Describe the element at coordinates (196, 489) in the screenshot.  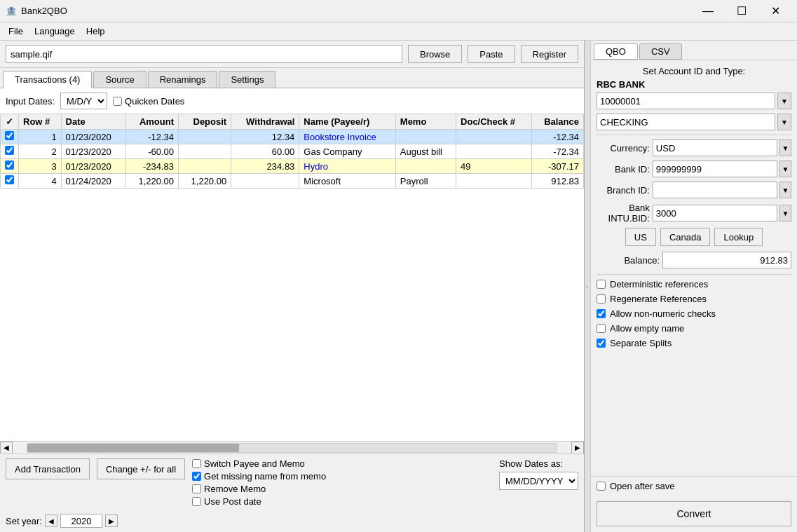
I see `remove-memo-checkbox` at that location.